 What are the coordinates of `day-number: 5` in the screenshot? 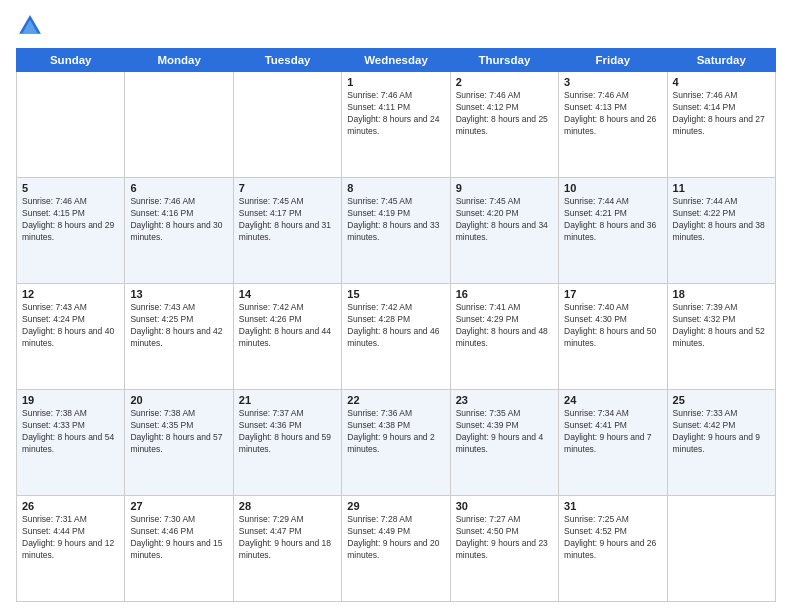 It's located at (70, 188).